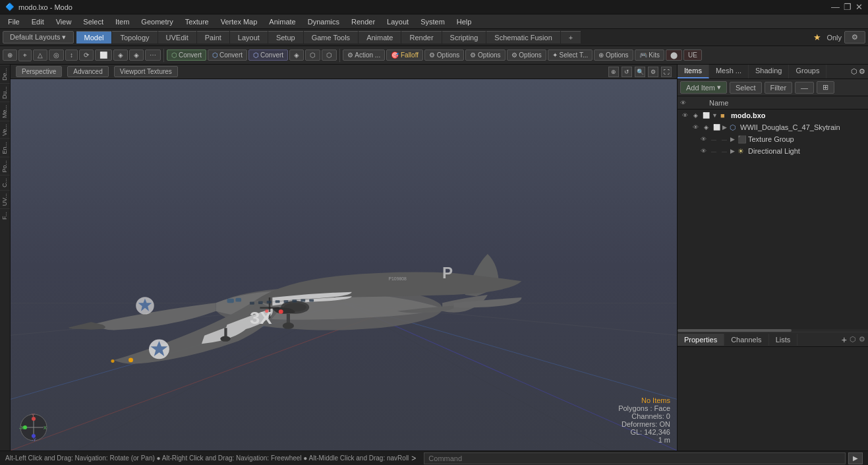 The image size is (868, 465). Describe the element at coordinates (848, 7) in the screenshot. I see `maximize-button: ❐` at that location.